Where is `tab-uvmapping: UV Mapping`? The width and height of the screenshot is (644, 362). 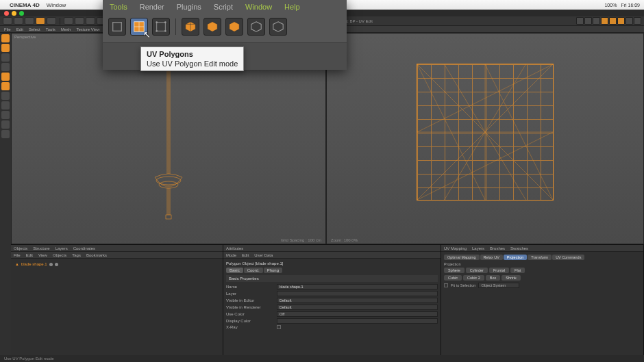 tab-uvmapping: UV Mapping is located at coordinates (455, 248).